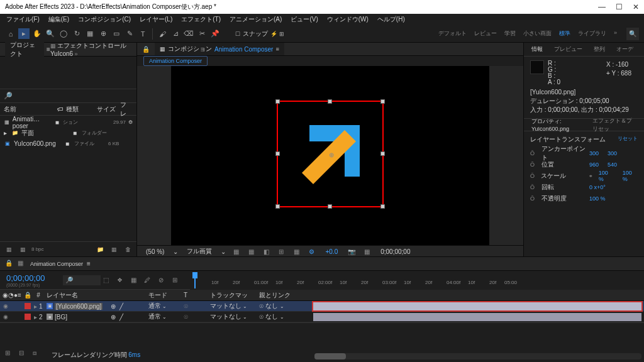 This screenshot has width=644, height=362. Describe the element at coordinates (201, 19) in the screenshot. I see `menu-effect: エフェクト(T)` at that location.